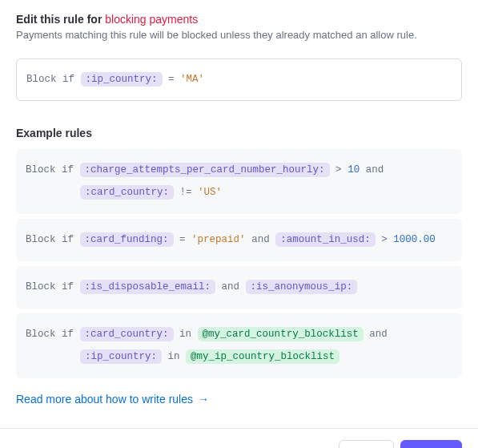  What do you see at coordinates (112, 399) in the screenshot?
I see `read-more-link: Read more about how to write rules →` at bounding box center [112, 399].